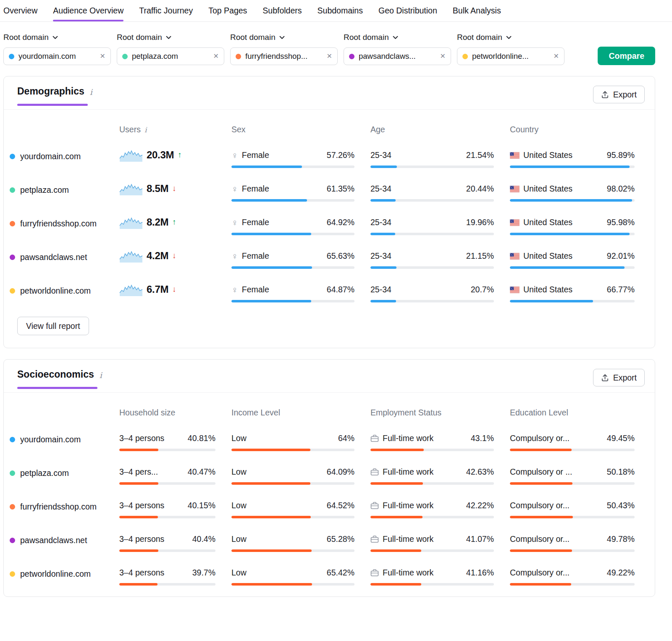  I want to click on table-row: furryfriendsshop.com 8.2M ↑ ♀ Female 64.…, so click(329, 226).